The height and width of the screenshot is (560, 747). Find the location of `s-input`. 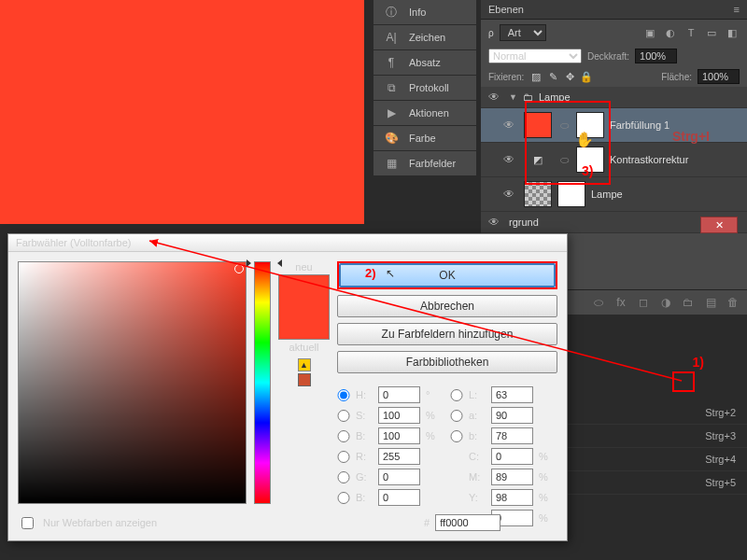

s-input is located at coordinates (400, 415).